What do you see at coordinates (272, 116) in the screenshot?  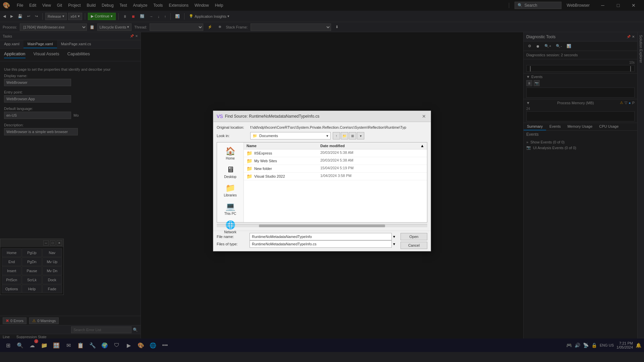 I see `dialog-title-label: Find Source: RuntimeNoMetadataNamedTypeI…` at bounding box center [272, 116].